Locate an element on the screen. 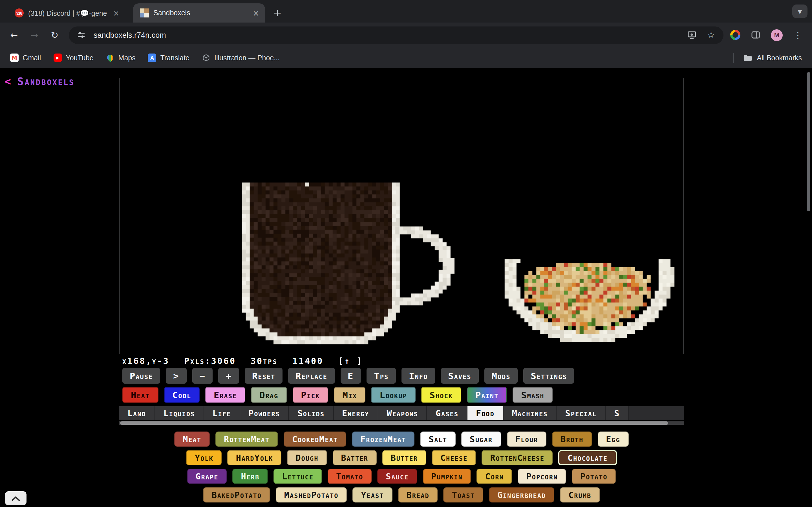 This screenshot has height=507, width=812. browser-tab-0: 318(318) Discord | #💬-general× is located at coordinates (66, 13).